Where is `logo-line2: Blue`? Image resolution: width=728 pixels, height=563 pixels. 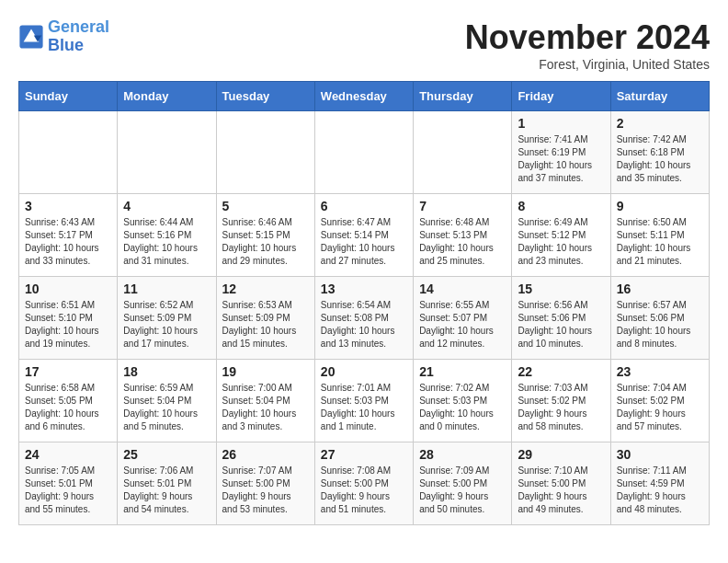
logo-line2: Blue is located at coordinates (66, 45).